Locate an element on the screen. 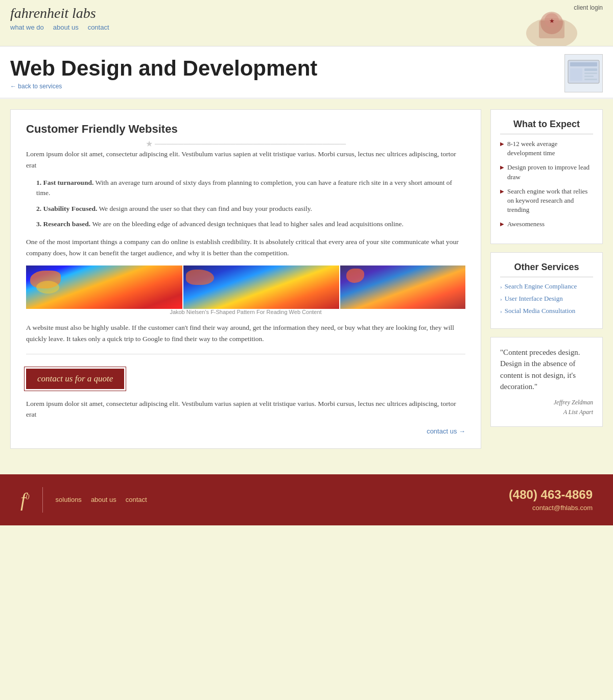 The image size is (613, 700). quote-author: Jeffrey Zeldman A List Apart is located at coordinates (547, 407).